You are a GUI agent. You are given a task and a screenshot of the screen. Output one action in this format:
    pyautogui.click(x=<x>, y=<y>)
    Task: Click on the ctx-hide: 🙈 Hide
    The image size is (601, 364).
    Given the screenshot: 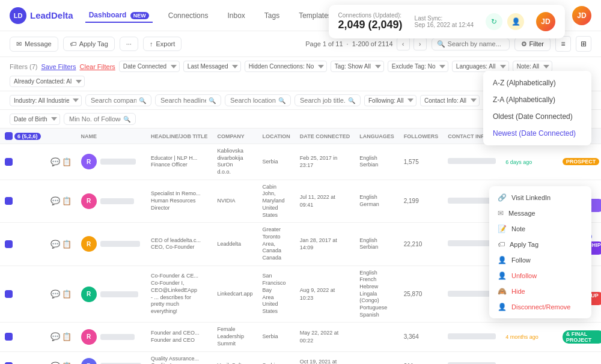 What is the action you would take?
    pyautogui.click(x=540, y=291)
    